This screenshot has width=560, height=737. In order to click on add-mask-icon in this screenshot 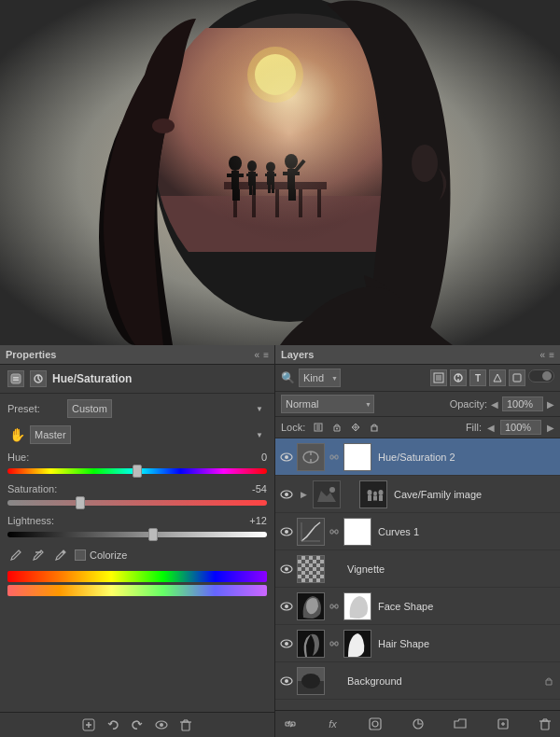, I will do `click(375, 724)`.